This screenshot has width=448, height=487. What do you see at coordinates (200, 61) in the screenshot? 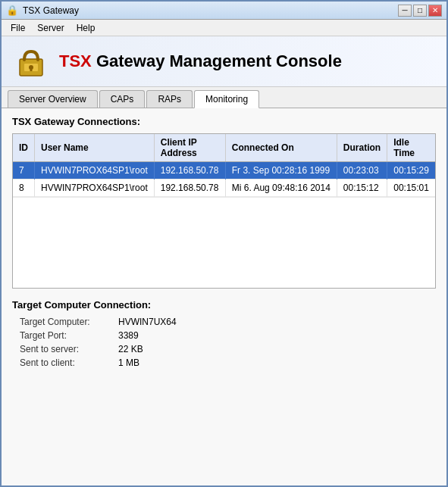
I see `app-title: TSX Gateway Management Console` at bounding box center [200, 61].